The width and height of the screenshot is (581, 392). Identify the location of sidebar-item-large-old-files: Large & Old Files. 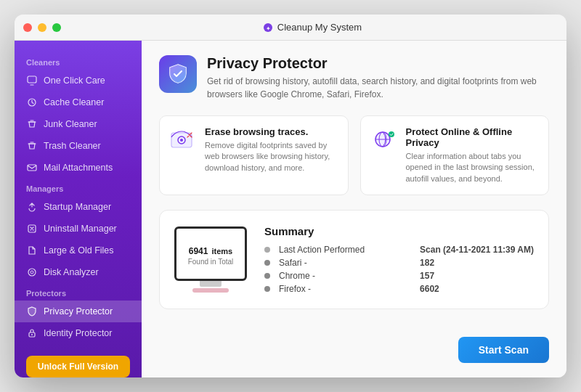
(78, 250).